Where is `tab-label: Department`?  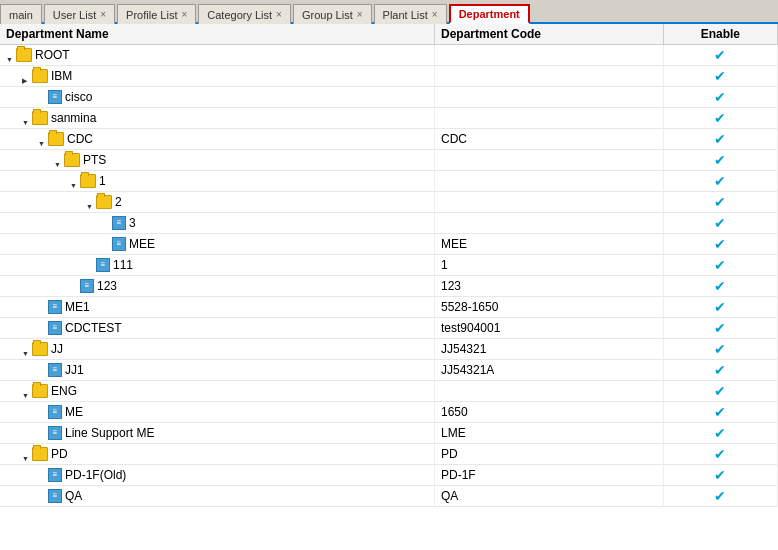 tab-label: Department is located at coordinates (490, 14).